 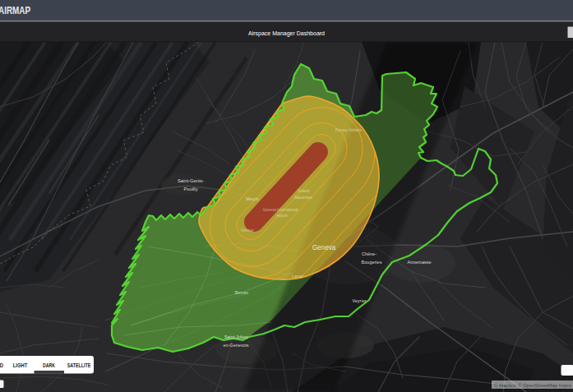 What do you see at coordinates (298, 276) in the screenshot?
I see `svg-text: Lancy` at bounding box center [298, 276].